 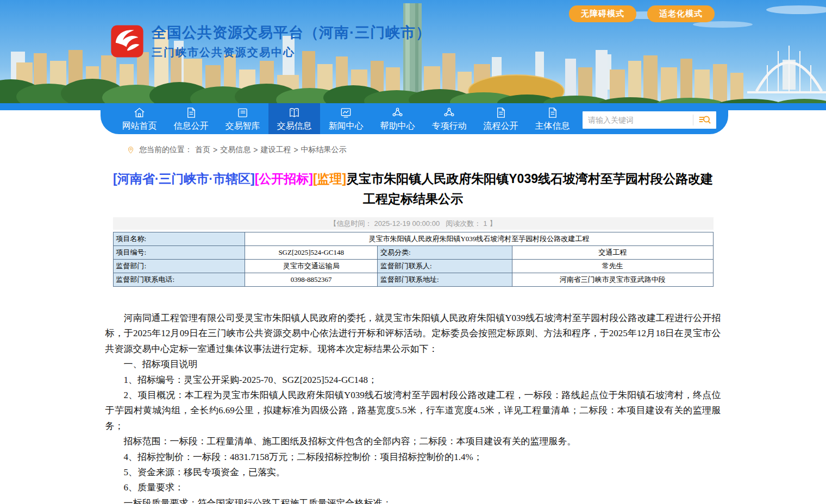 I want to click on paragraph: 4、招标控制价：一标段：4831.7158万元；二标段招标控制价：项目招标控制价…, so click(x=413, y=457).